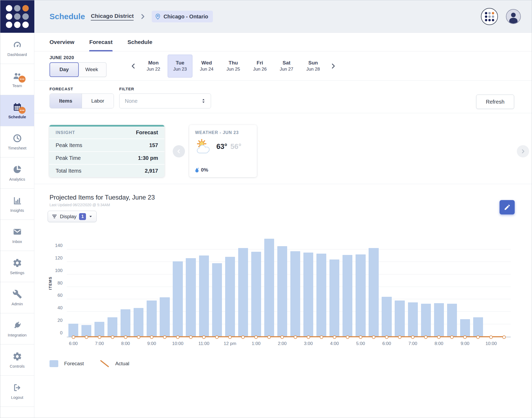  What do you see at coordinates (86, 331) in the screenshot?
I see `forecast-bar-6:30am` at bounding box center [86, 331].